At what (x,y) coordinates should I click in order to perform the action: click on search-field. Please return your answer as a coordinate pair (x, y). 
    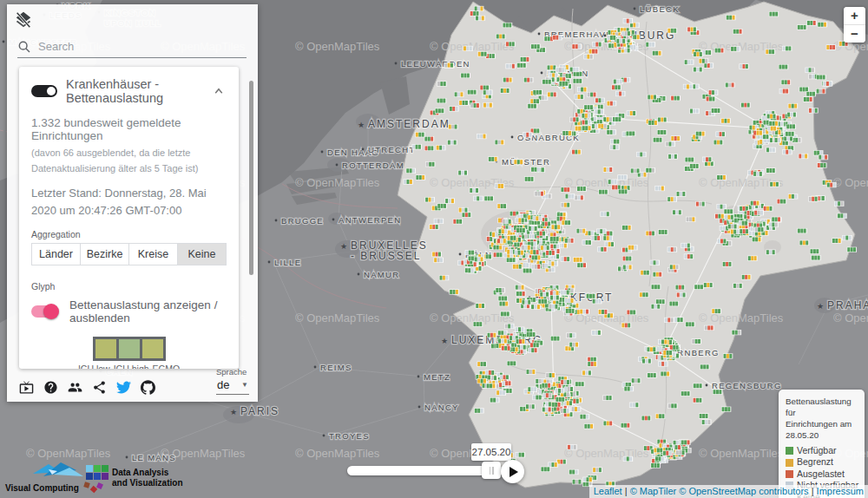
    Looking at the image, I should click on (132, 49).